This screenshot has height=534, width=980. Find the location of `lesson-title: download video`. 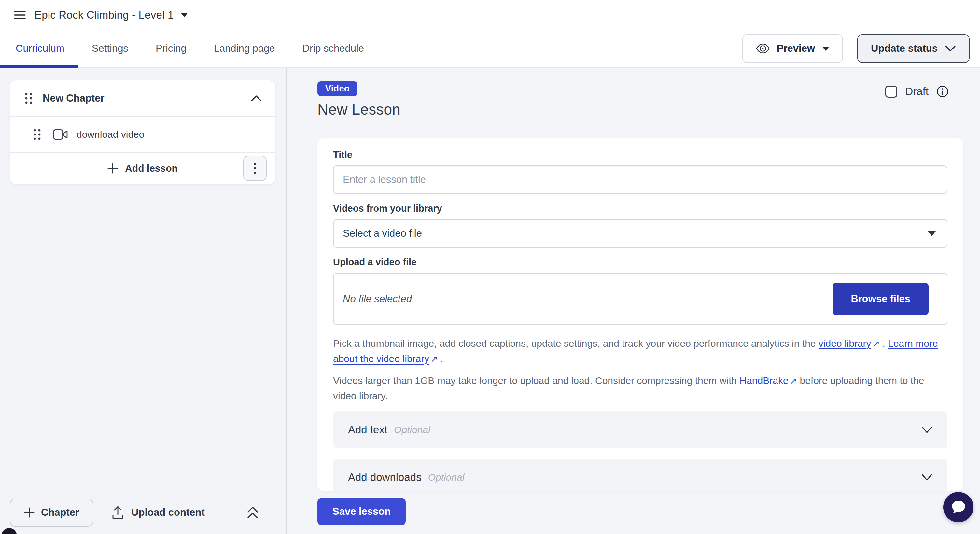

lesson-title: download video is located at coordinates (110, 135).